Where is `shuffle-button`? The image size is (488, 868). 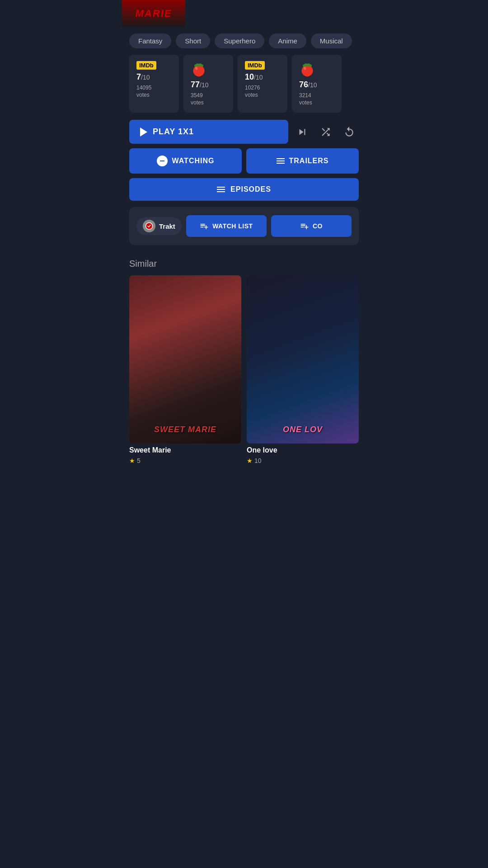 shuffle-button is located at coordinates (326, 132).